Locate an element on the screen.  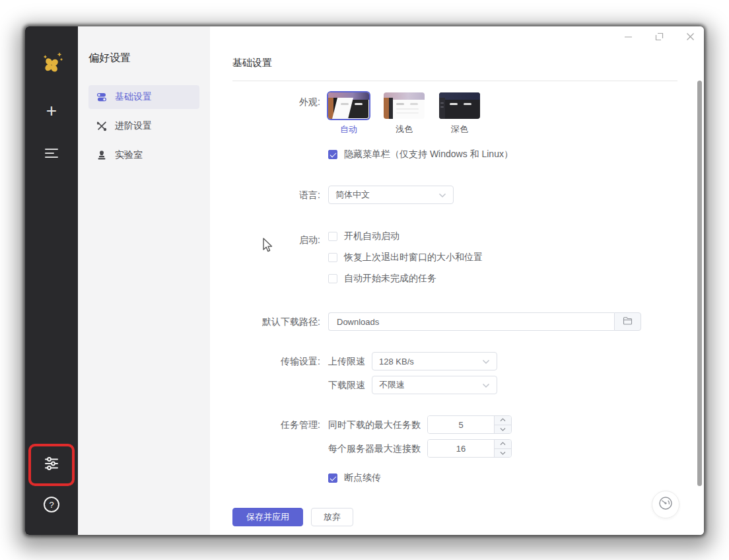
startup-auto-launch-checkbox is located at coordinates (333, 236).